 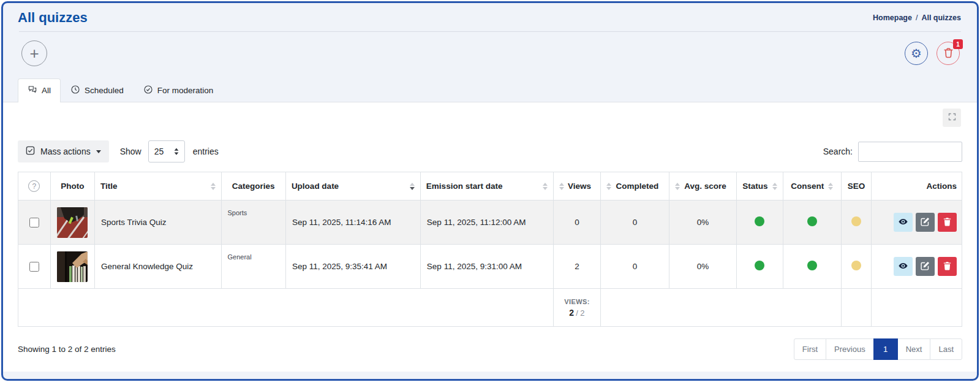 I want to click on quiz-avg-score: 0%, so click(x=703, y=223).